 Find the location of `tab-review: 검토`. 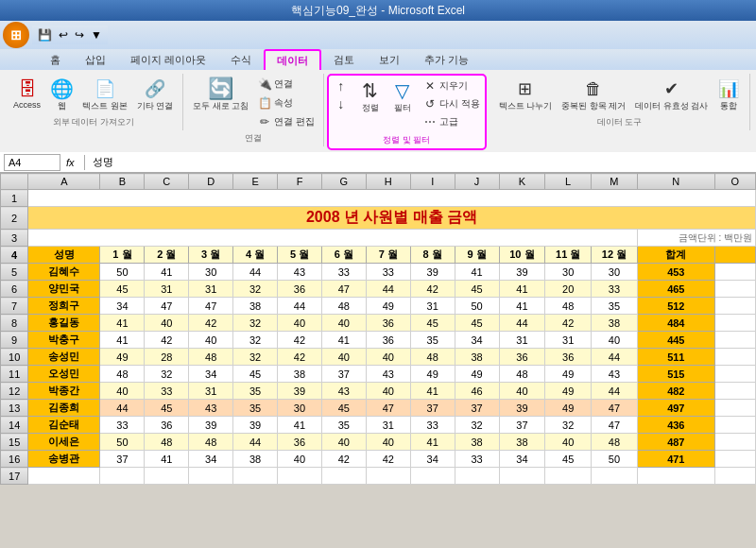

tab-review: 검토 is located at coordinates (344, 60).